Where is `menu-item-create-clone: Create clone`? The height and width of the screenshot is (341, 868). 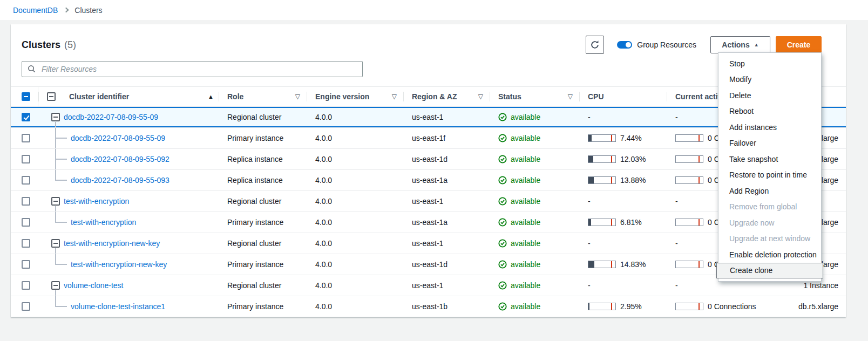 menu-item-create-clone: Create clone is located at coordinates (770, 271).